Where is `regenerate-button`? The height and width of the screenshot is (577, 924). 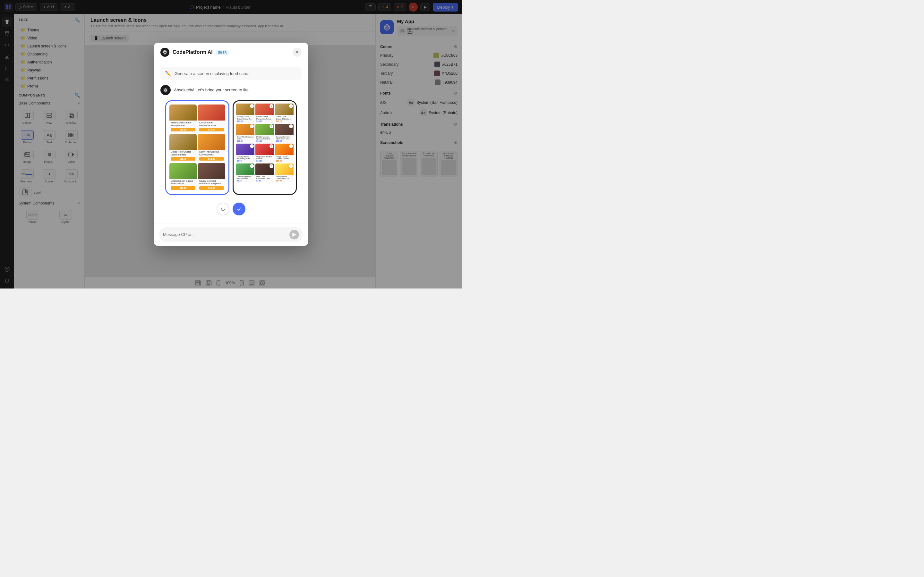
regenerate-button is located at coordinates (223, 209).